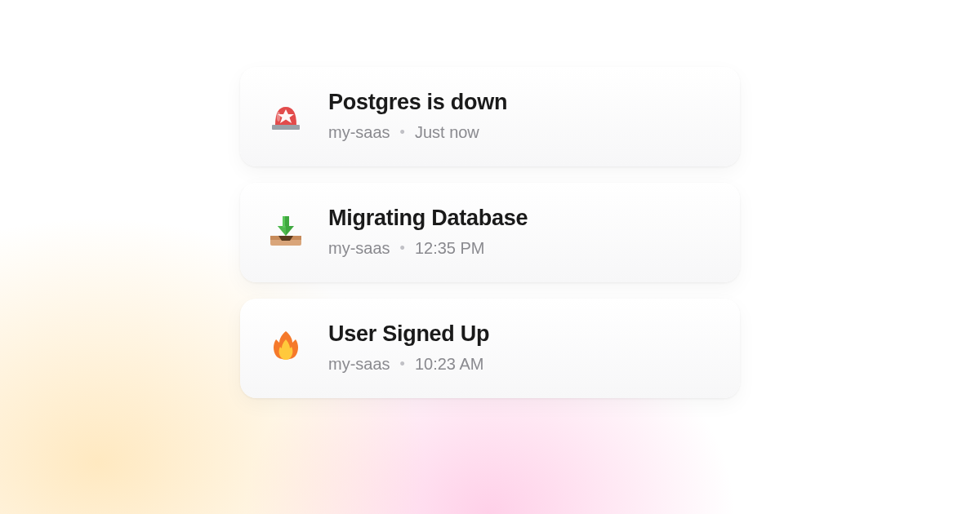 The height and width of the screenshot is (514, 980). What do you see at coordinates (490, 233) in the screenshot?
I see `notification-card: Migrating Database my-saas • 12:35 PM` at bounding box center [490, 233].